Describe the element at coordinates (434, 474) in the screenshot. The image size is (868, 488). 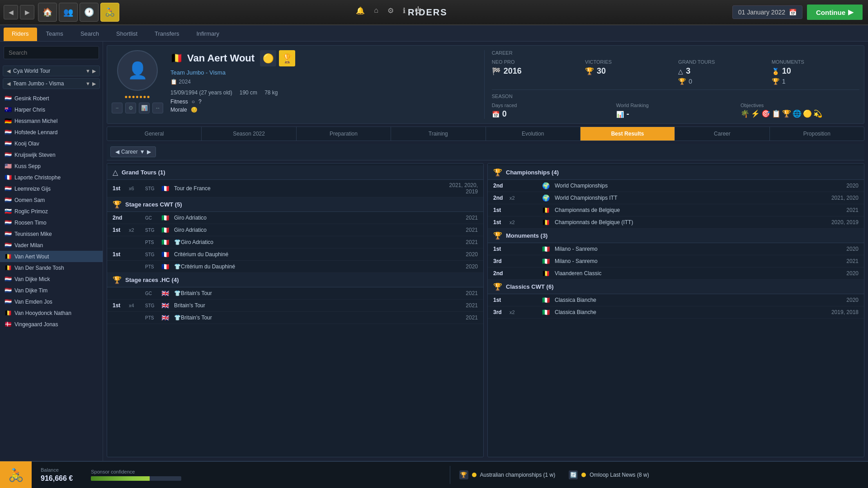
I see `bottom-bar: 🚴 Balance 916,666 € Sponsor confidence 🏆…` at that location.